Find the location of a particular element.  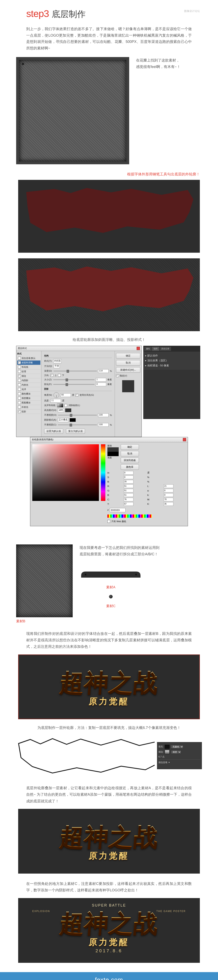

picker-add: 添加到色板 is located at coordinates (130, 460).